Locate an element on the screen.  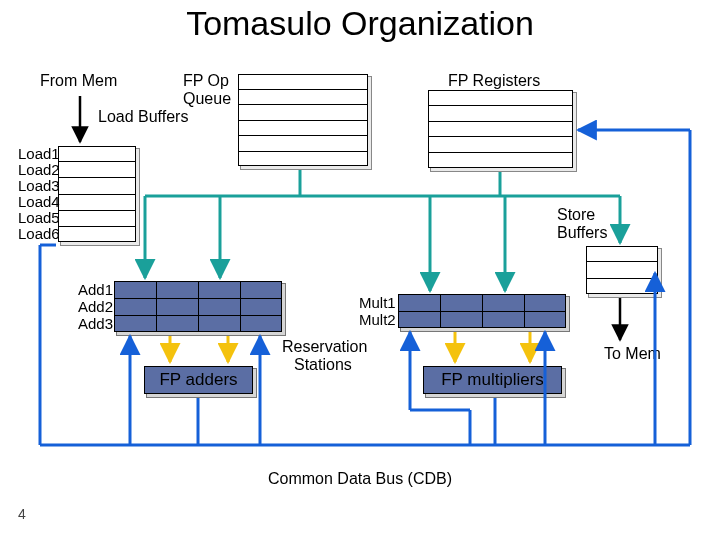
label-res-stations-2: Stations is located at coordinates (323, 365).